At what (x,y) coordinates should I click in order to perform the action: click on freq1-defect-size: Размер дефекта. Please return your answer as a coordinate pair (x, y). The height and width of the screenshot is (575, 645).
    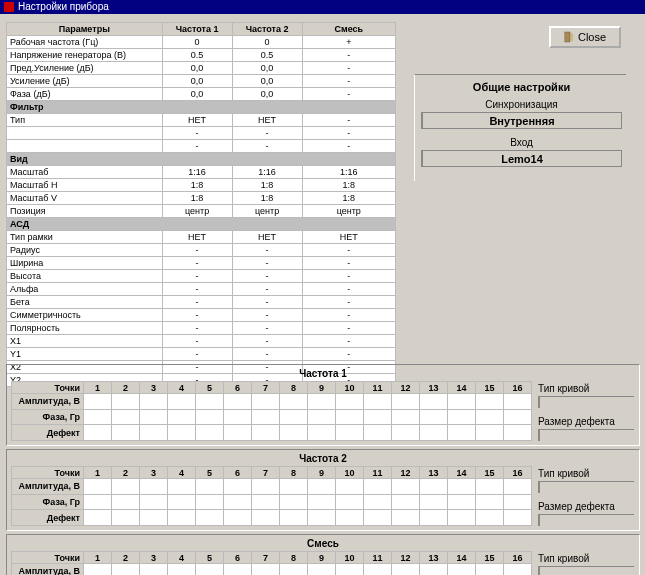
    Looking at the image, I should click on (586, 428).